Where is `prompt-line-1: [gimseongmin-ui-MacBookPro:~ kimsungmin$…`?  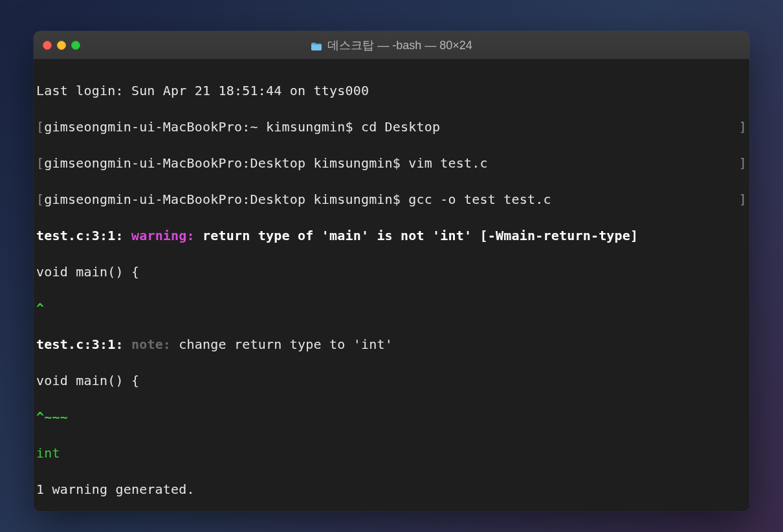 prompt-line-1: [gimseongmin-ui-MacBookPro:~ kimsungmin$… is located at coordinates (392, 127).